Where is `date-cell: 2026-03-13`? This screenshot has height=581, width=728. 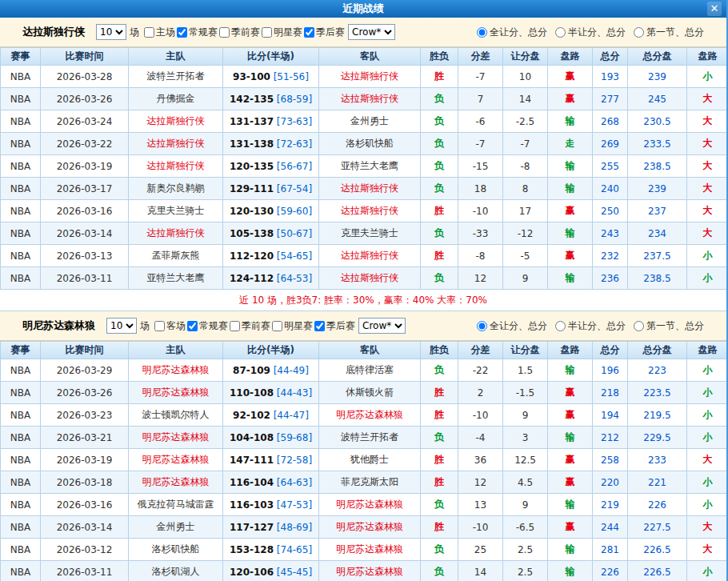 date-cell: 2026-03-13 is located at coordinates (85, 256).